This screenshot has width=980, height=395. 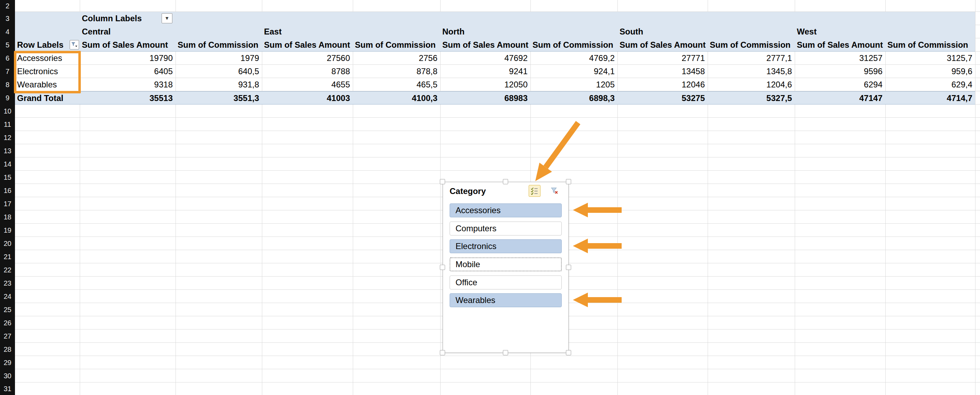 What do you see at coordinates (8, 72) in the screenshot?
I see `row-number: 7` at bounding box center [8, 72].